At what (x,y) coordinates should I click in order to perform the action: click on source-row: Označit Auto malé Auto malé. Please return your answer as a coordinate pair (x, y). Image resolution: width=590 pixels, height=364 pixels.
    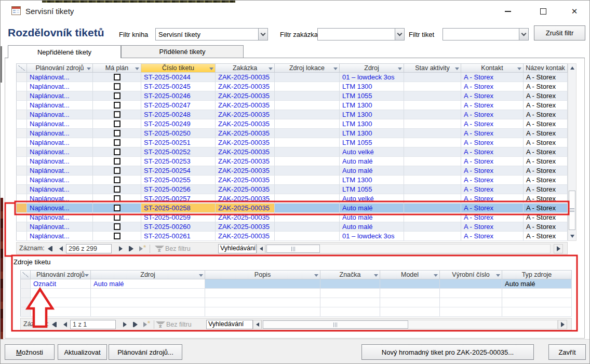
    Looking at the image, I should click on (296, 284).